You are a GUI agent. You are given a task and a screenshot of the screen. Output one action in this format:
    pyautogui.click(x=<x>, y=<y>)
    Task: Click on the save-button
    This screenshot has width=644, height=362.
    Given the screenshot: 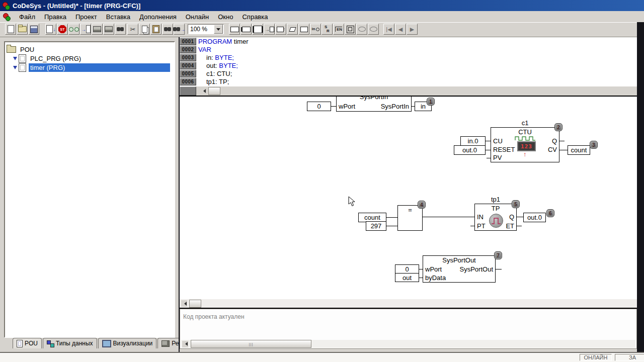 What is the action you would take?
    pyautogui.click(x=34, y=29)
    